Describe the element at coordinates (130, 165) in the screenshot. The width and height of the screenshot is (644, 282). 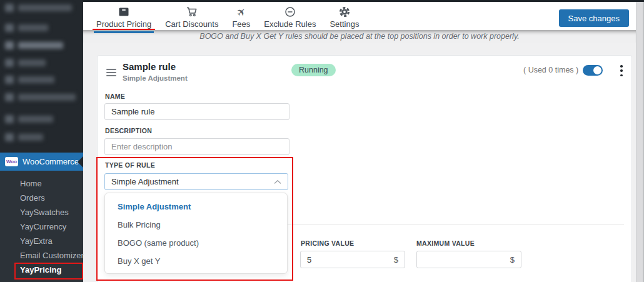
I see `type-of-rule-label: TYPE OF RULE` at that location.